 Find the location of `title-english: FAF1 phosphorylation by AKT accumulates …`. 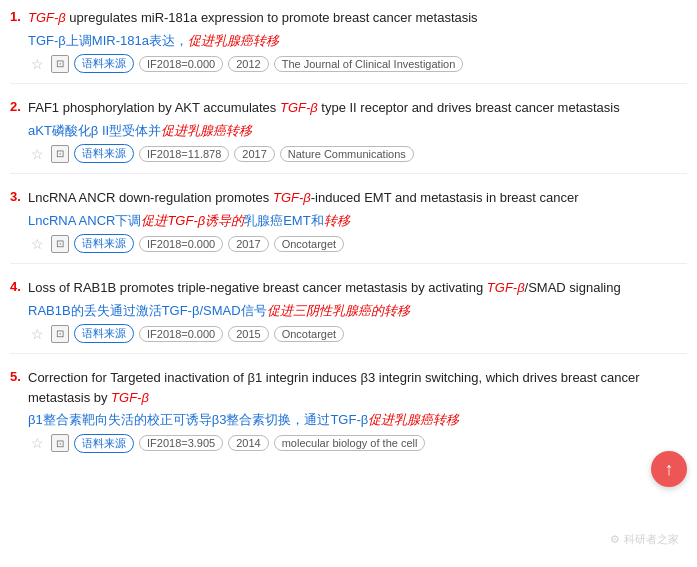

title-english: FAF1 phosphorylation by AKT accumulates … is located at coordinates (358, 108).